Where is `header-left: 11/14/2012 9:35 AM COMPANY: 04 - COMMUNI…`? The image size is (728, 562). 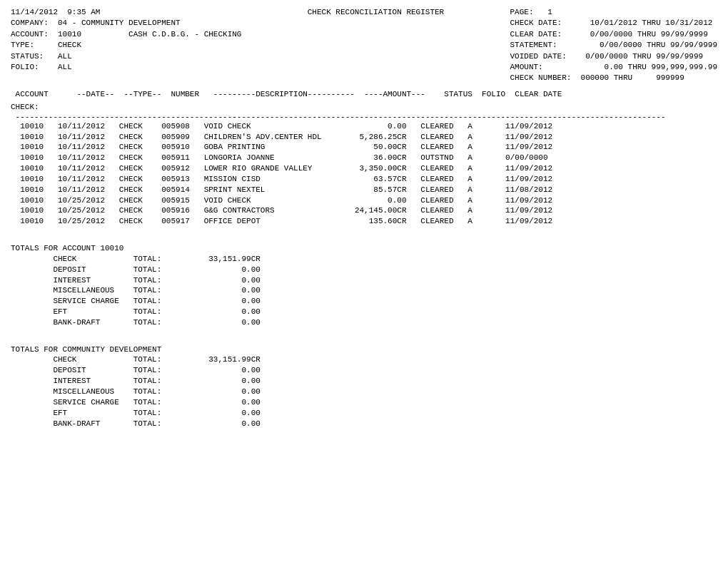 header-left: 11/14/2012 9:35 AM COMPANY: 04 - COMMUNI… is located at coordinates (126, 46).